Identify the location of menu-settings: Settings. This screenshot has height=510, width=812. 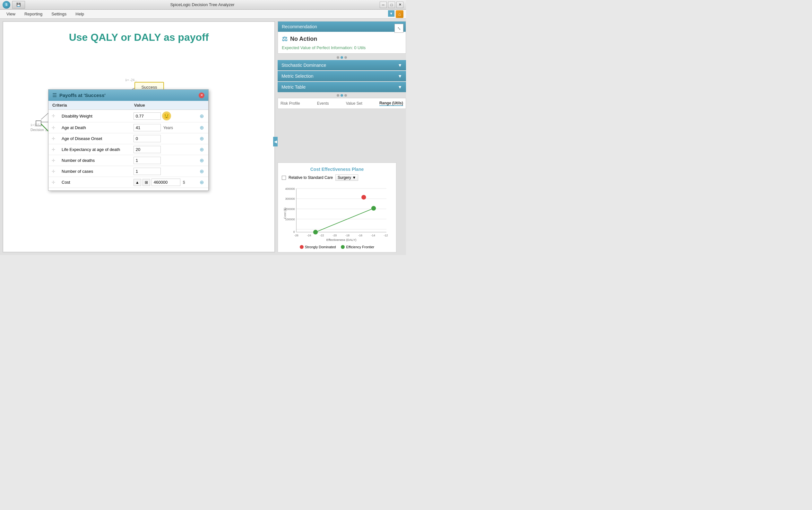
(59, 14).